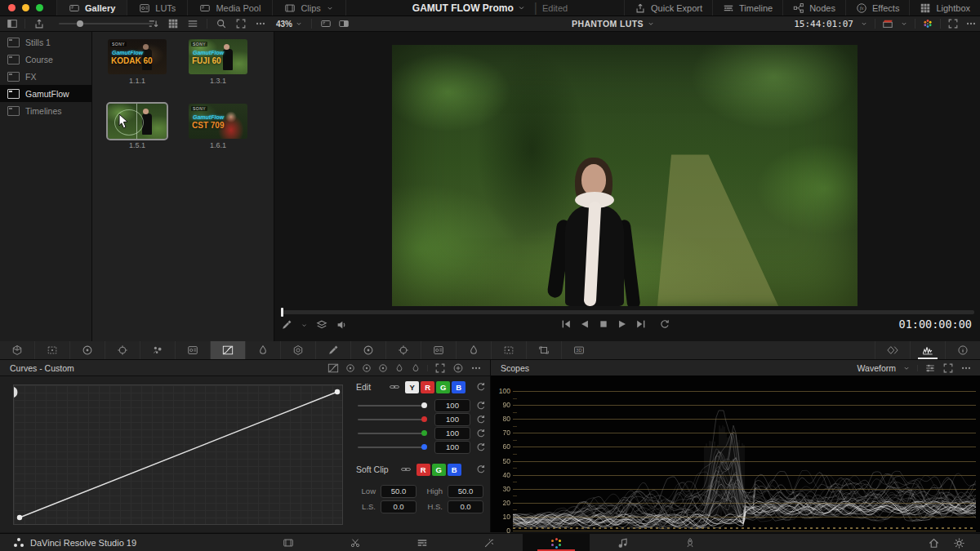 The height and width of the screenshot is (551, 980). Describe the element at coordinates (416, 368) in the screenshot. I see `sat-vs-sat-icon` at that location.